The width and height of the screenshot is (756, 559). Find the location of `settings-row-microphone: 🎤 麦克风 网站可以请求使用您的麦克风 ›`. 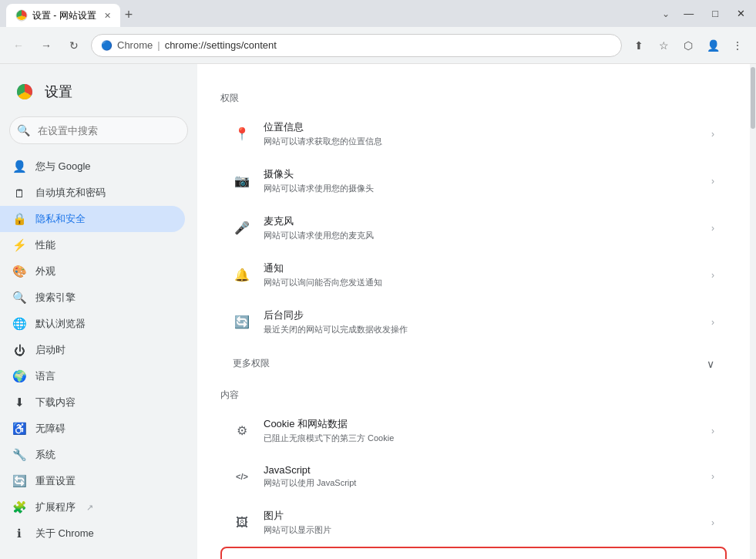

settings-row-microphone: 🎤 麦克风 网站可以请求使用您的麦克风 › is located at coordinates (473, 228).